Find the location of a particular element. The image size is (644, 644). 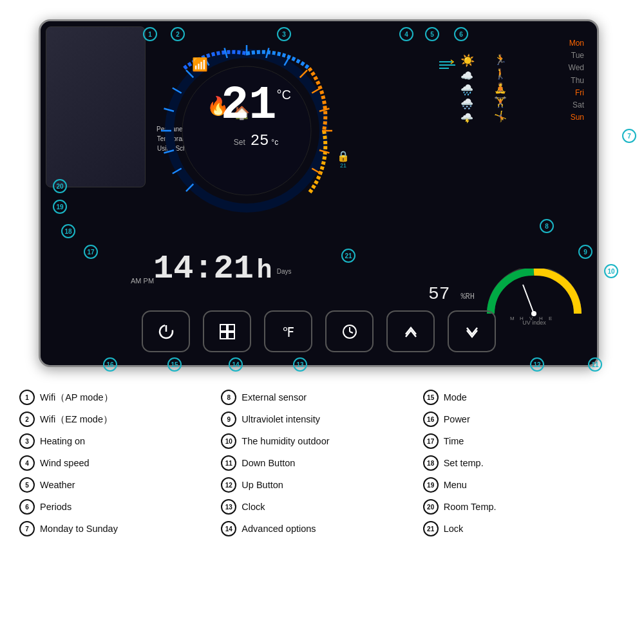

legend-text-9: Ultraviolet intensity is located at coordinates (281, 419).